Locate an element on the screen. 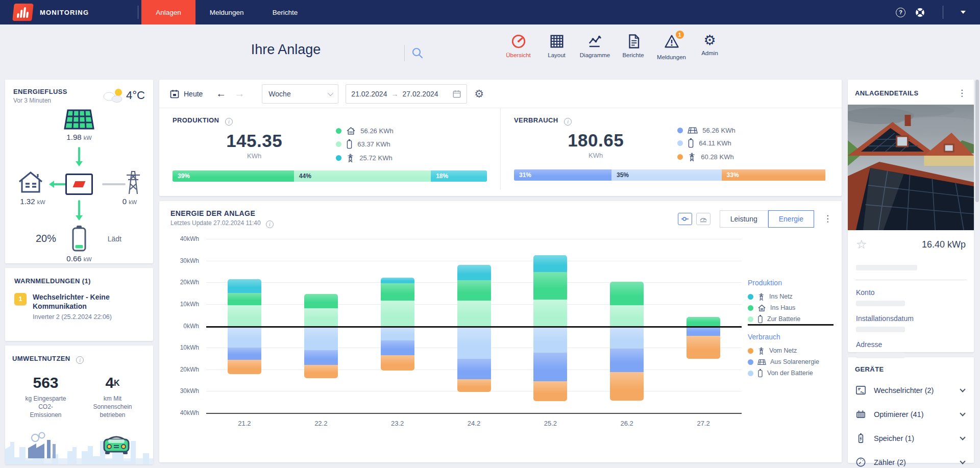 The image size is (980, 468). date-to: 27.02.2024 is located at coordinates (420, 94).